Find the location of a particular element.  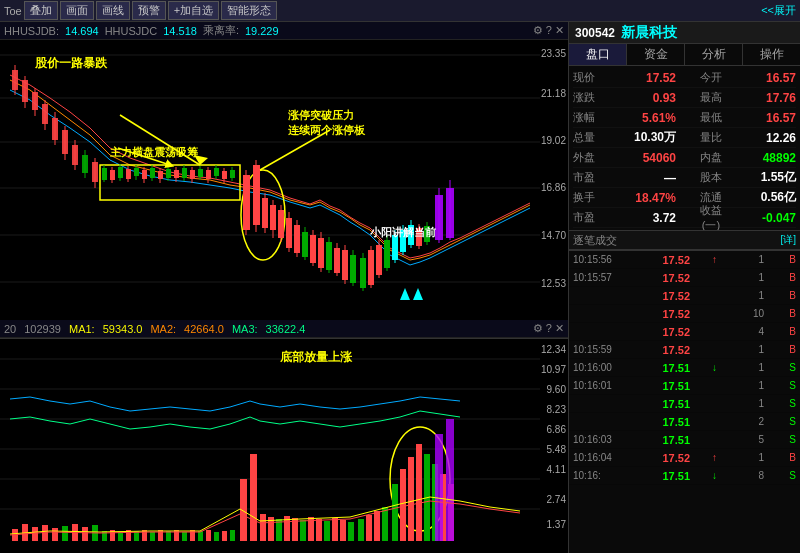

trade-row: 17.52 10 B is located at coordinates (684, 314).